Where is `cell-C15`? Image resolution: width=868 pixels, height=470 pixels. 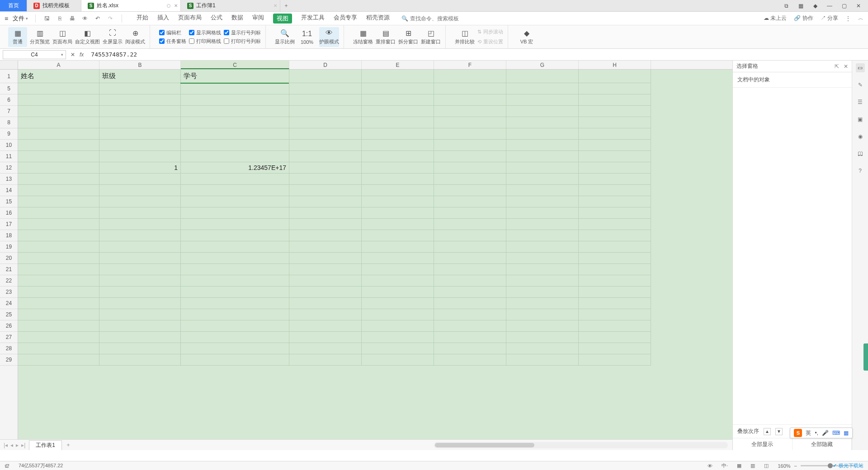
cell-C15 is located at coordinates (235, 202).